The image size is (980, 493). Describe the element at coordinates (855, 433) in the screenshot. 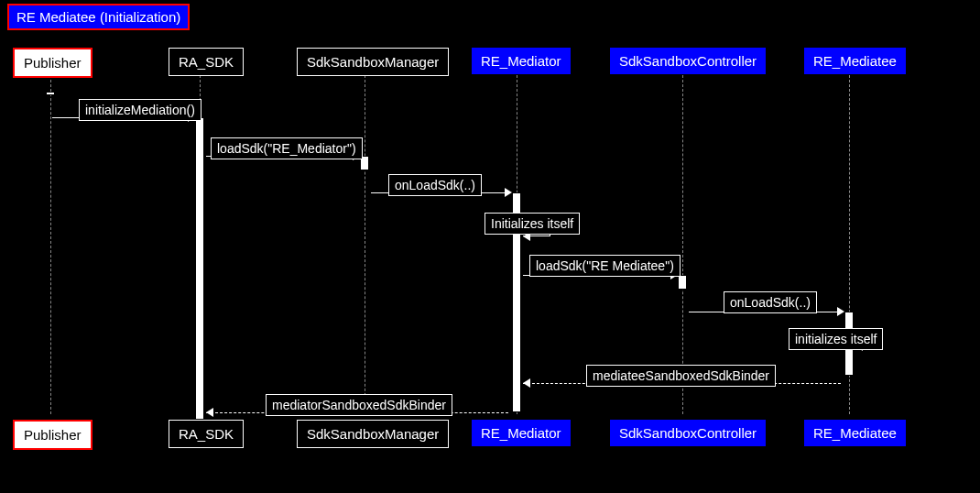

I see `participant-re-mediatee-bottom: RE_Mediatee` at that location.